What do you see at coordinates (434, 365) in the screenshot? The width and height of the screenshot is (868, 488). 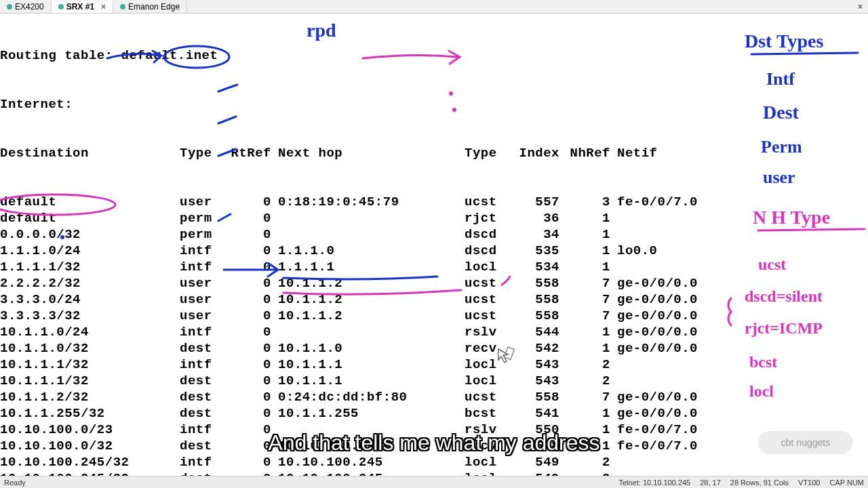 I see `table-row: 10.1.1.1/32intf010.1.1.1locl5432` at bounding box center [434, 365].